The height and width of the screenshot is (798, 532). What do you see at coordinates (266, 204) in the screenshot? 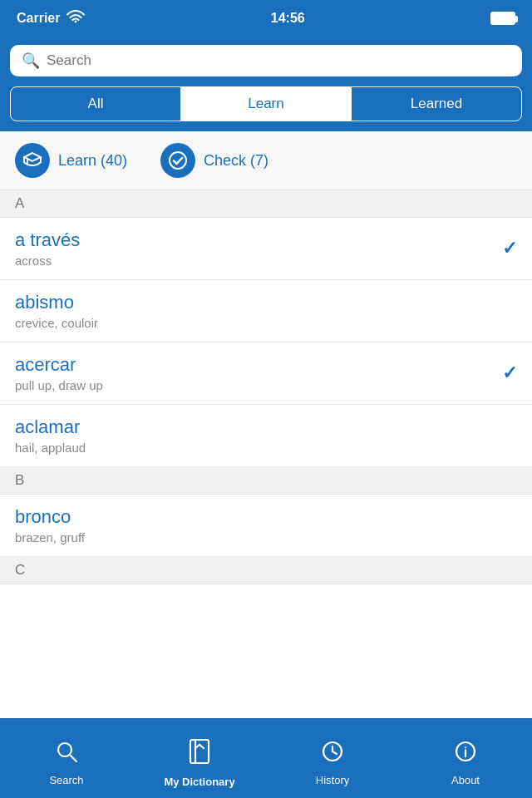
I see `section-header-a: A` at bounding box center [266, 204].